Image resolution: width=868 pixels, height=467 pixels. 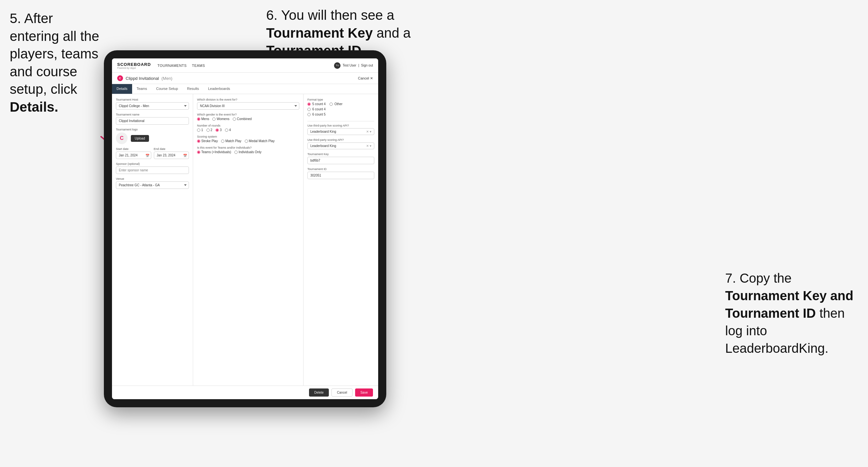 What do you see at coordinates (341, 169) in the screenshot?
I see `tournament-id-label: Tournament ID` at bounding box center [341, 169].